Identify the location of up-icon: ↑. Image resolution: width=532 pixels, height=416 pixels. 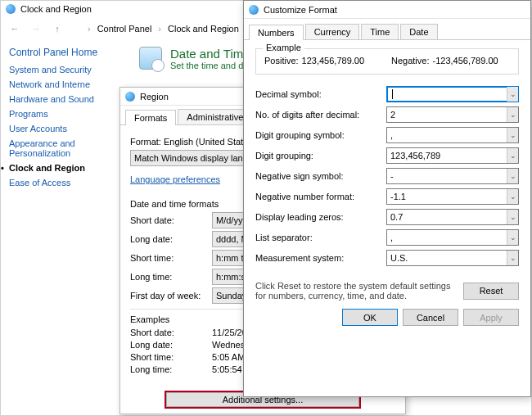
(57, 29).